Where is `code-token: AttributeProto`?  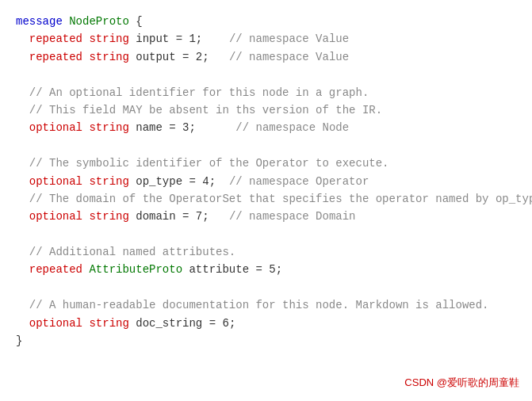 code-token: AttributeProto is located at coordinates (136, 269).